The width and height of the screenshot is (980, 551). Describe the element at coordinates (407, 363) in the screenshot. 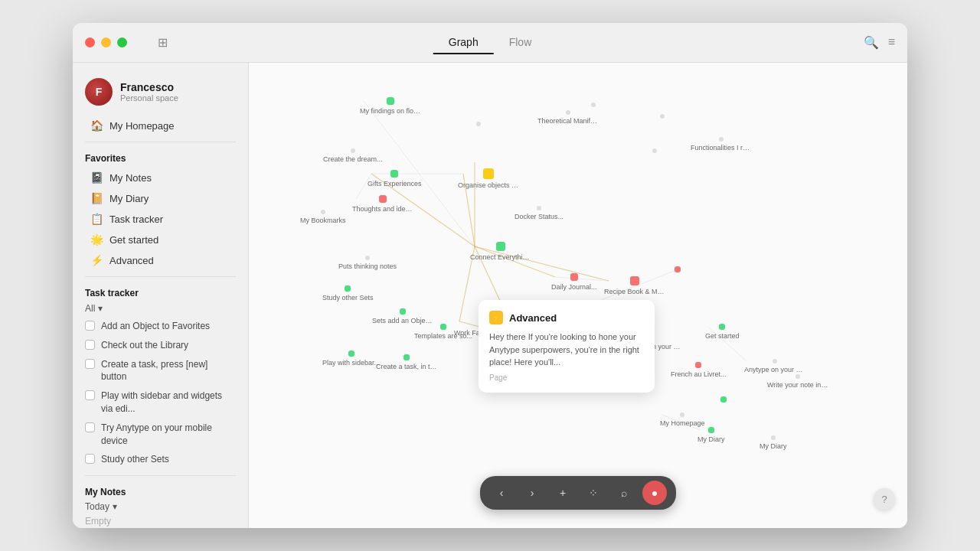

I see `graph-node: Create a task, in the cli...` at that location.